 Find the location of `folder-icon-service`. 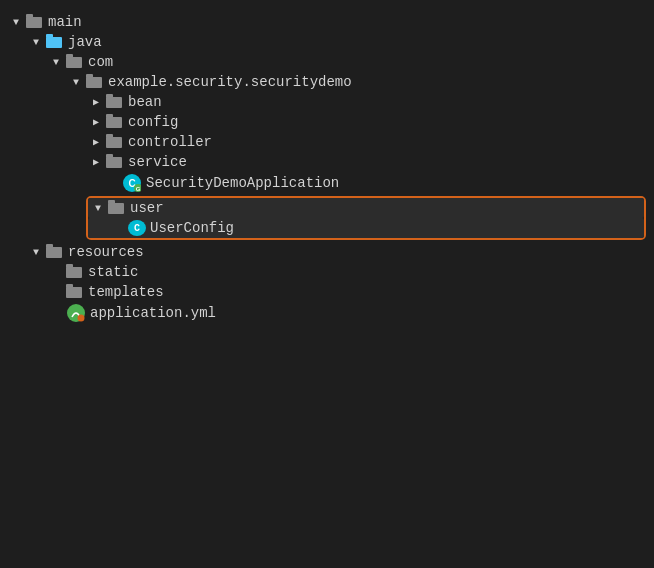

folder-icon-service is located at coordinates (115, 162).